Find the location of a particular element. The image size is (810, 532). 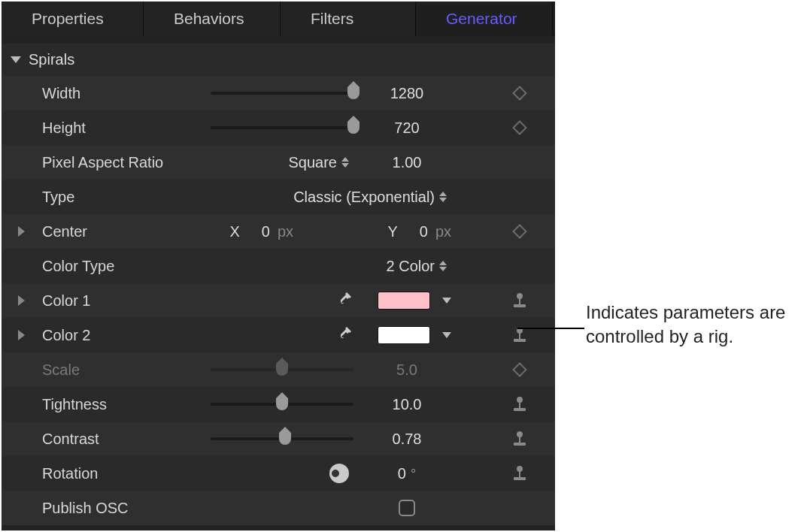

param-row-color1: Color 1 is located at coordinates (278, 301).